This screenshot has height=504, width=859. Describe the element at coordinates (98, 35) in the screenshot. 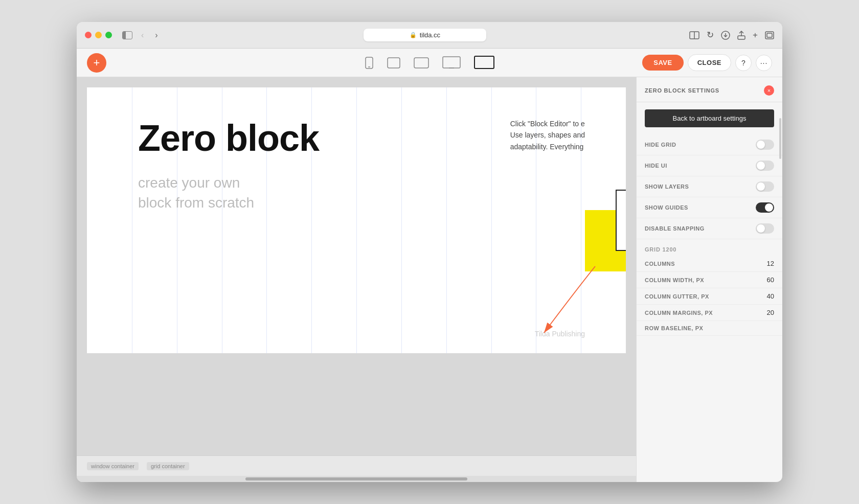

I see `traffic-lights` at that location.